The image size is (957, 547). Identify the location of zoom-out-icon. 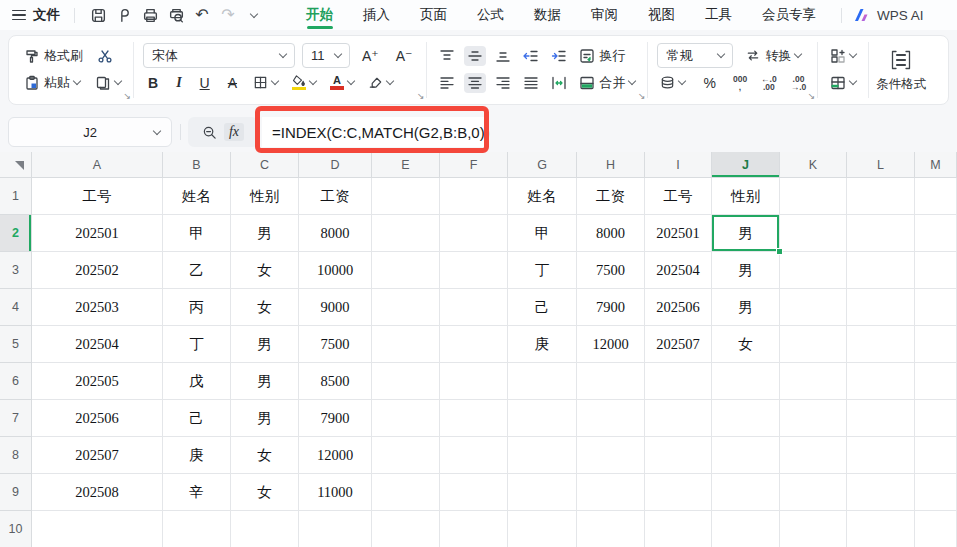
(210, 132).